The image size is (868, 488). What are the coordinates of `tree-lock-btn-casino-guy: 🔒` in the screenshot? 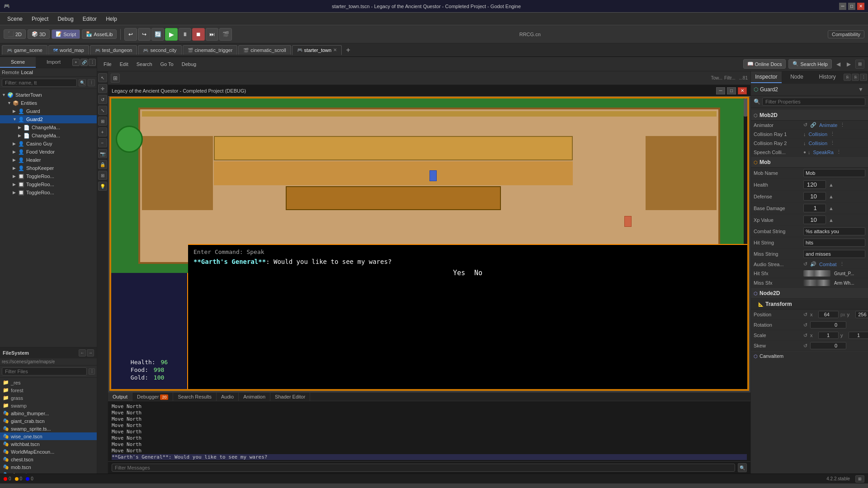 It's located at (92, 144).